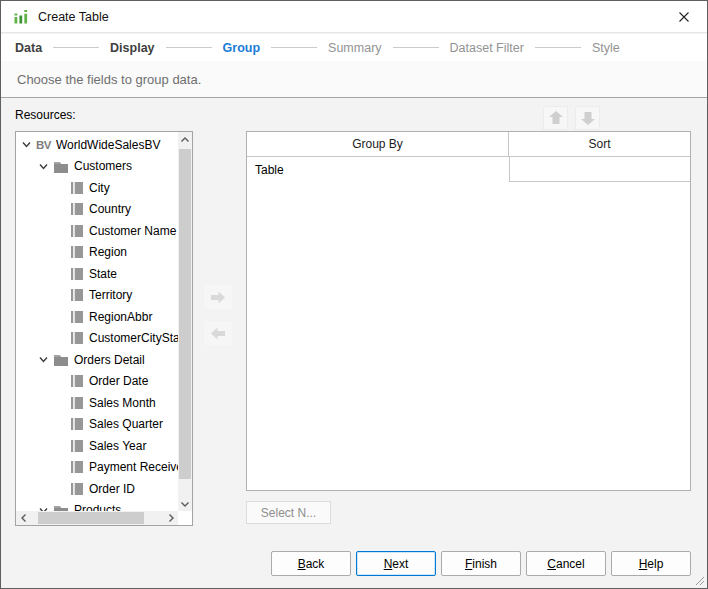 This screenshot has width=708, height=589. What do you see at coordinates (97, 339) in the screenshot?
I see `tree-item: BV CustomerCityStateZ` at bounding box center [97, 339].